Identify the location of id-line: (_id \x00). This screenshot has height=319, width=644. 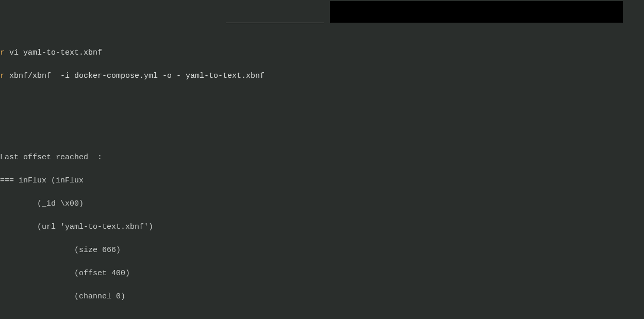
(322, 204).